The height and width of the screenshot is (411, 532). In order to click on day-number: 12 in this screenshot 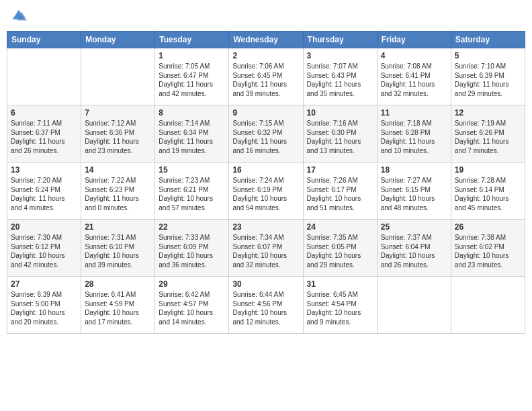, I will do `click(488, 113)`.